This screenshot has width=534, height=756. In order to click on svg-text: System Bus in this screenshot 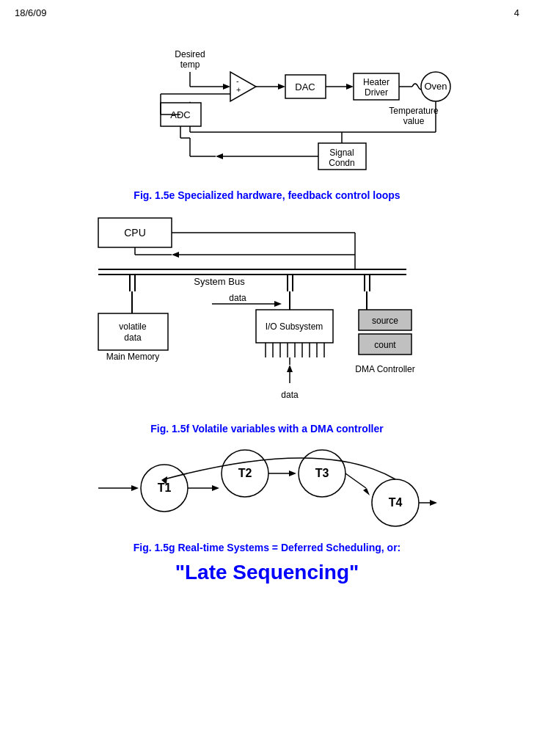, I will do `click(219, 282)`.